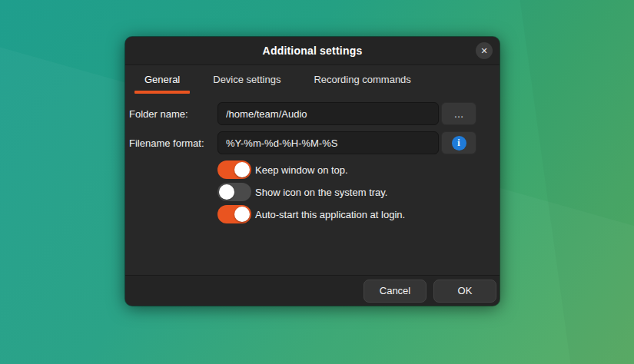  I want to click on filename-format-label: Filename format:, so click(174, 143).